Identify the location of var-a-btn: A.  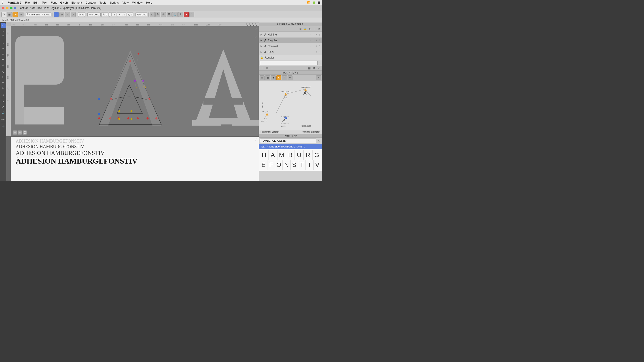
(279, 78).